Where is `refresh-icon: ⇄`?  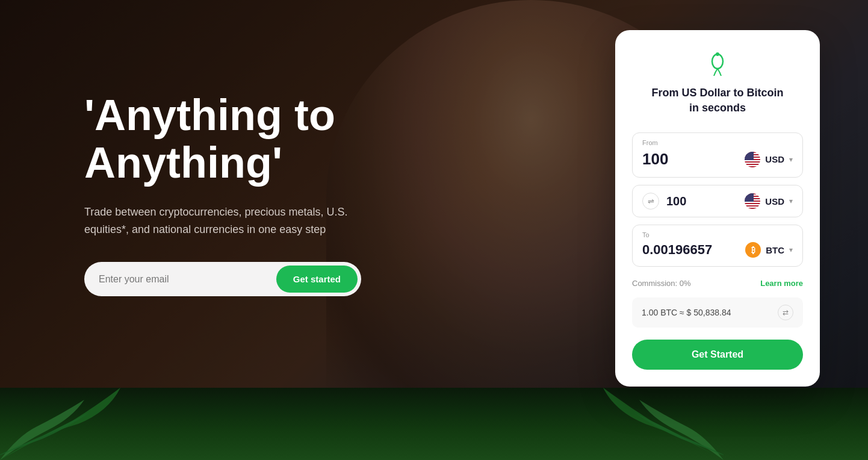
refresh-icon: ⇄ is located at coordinates (786, 312).